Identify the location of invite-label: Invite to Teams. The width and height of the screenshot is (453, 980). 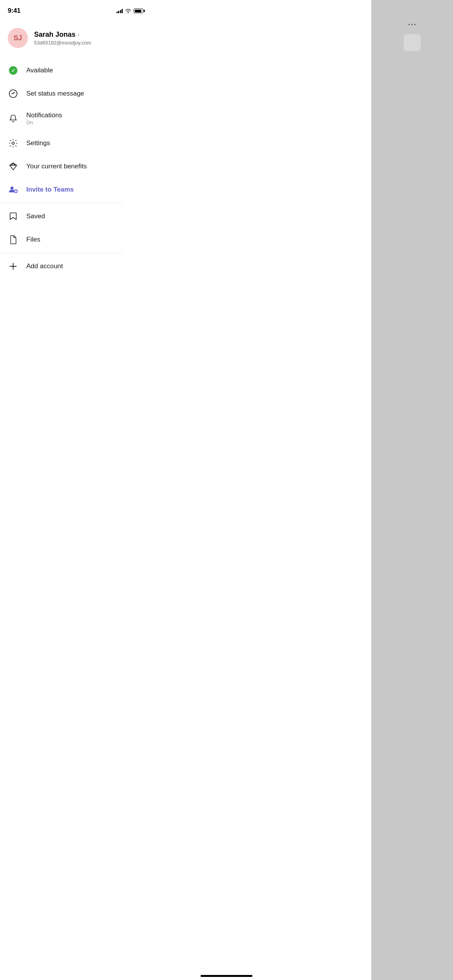
(50, 190).